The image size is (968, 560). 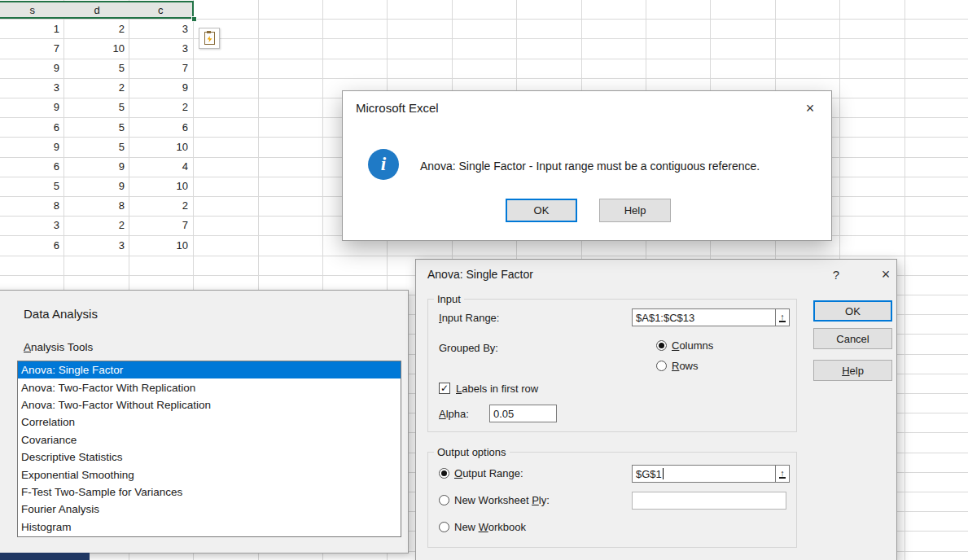 I want to click on analysis-tool-item: Anova: Two-Factor Without Replication, so click(x=209, y=405).